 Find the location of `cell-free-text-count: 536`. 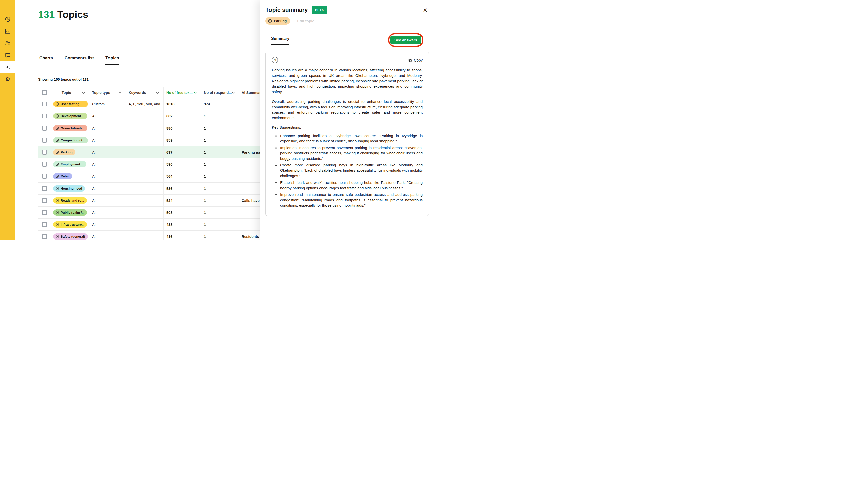

cell-free-text-count: 536 is located at coordinates (182, 189).